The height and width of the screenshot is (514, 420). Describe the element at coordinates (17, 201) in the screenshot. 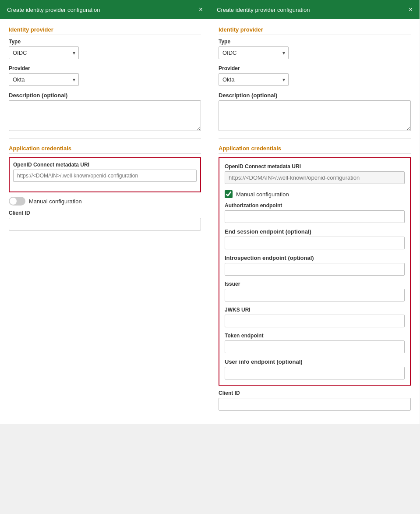

I see `manual-config-toggle-left` at that location.